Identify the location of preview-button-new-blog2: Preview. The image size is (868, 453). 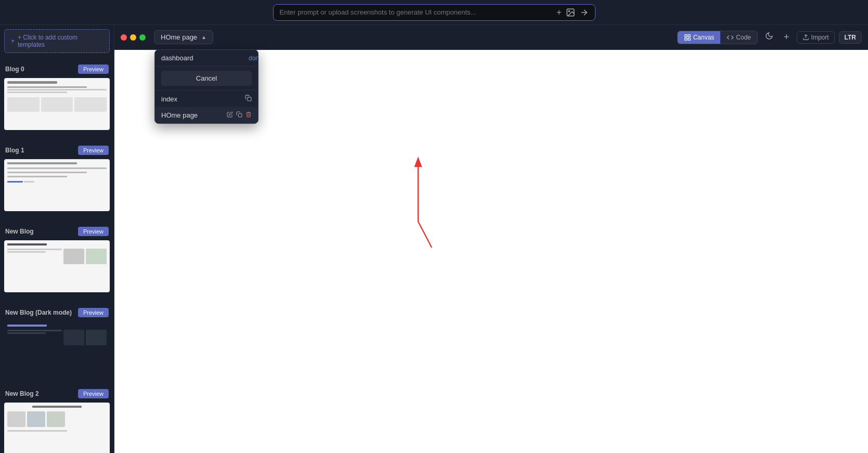
(94, 394).